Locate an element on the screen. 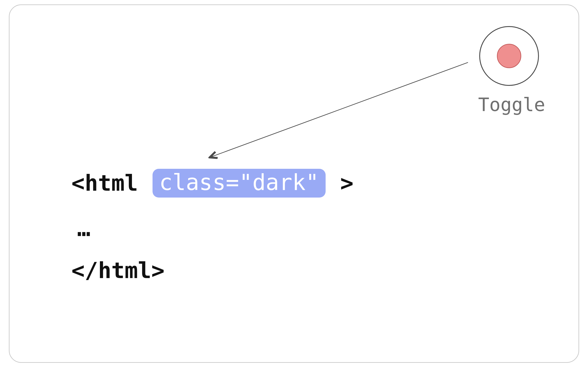 This screenshot has height=369, width=588. html-open-suffix: > is located at coordinates (347, 183).